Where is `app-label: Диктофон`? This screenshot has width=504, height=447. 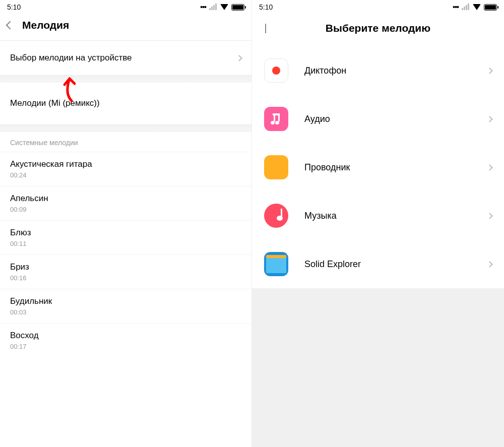 app-label: Диктофон is located at coordinates (326, 71).